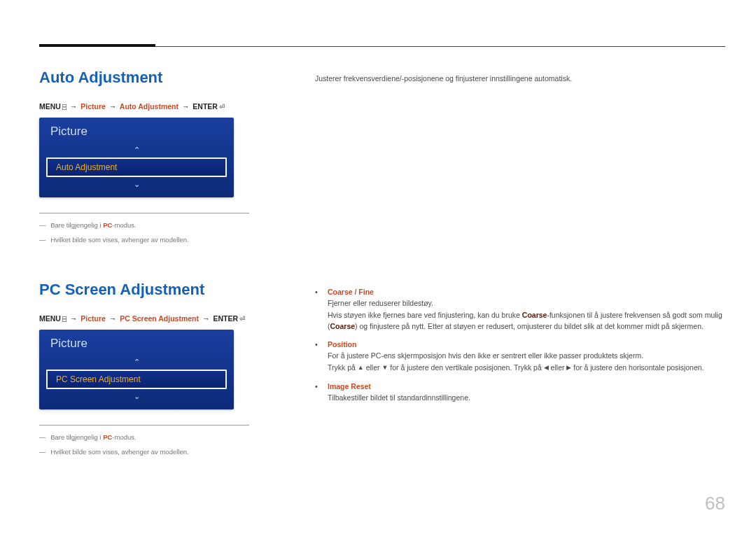 This screenshot has height=534, width=756. Describe the element at coordinates (526, 368) in the screenshot. I see `bullet-text: Trykk på ▲ eller ▼ for å justere den ver…` at that location.